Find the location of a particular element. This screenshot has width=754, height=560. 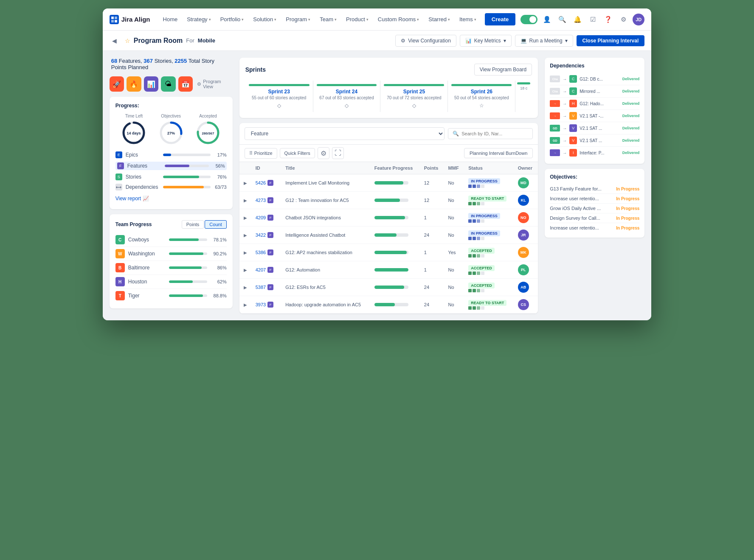

view-configuration-button: ⚙ View Configuration is located at coordinates (426, 41).